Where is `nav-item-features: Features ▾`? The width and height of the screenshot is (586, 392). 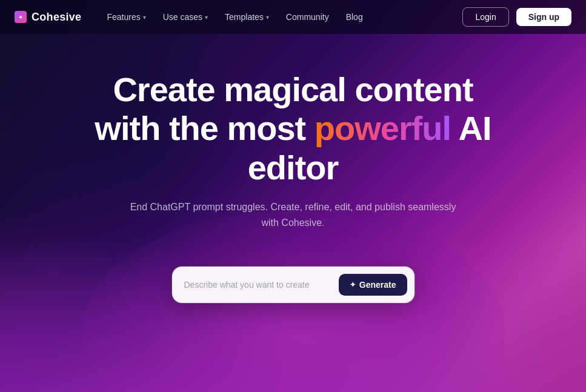
nav-item-features: Features ▾ is located at coordinates (126, 17).